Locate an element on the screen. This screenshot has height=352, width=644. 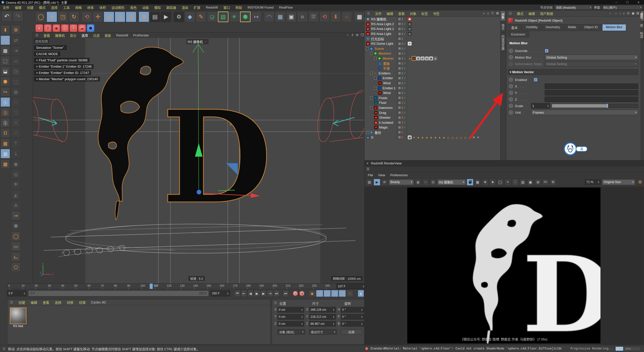
menu-角色: 角色 is located at coordinates (133, 8).